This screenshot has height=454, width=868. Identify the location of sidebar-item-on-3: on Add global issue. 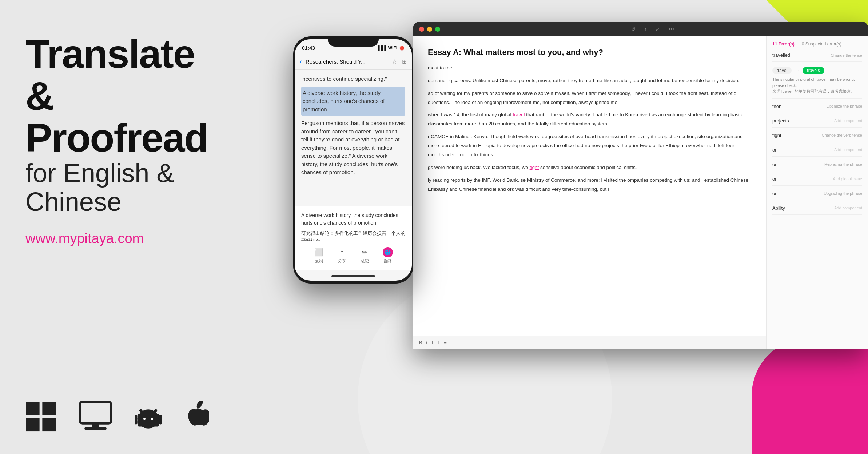
(817, 181).